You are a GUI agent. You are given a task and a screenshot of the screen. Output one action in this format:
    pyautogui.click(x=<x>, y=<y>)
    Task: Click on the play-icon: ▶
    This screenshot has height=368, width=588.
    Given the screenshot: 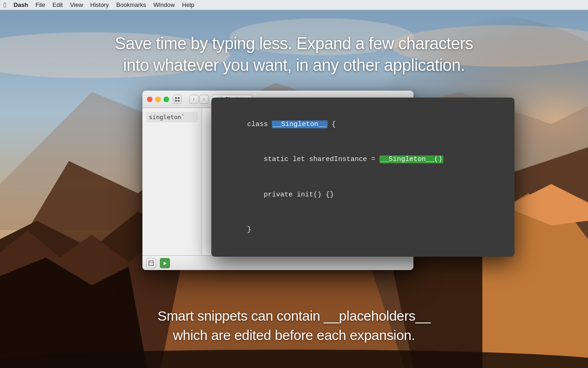 What is the action you would take?
    pyautogui.click(x=165, y=263)
    